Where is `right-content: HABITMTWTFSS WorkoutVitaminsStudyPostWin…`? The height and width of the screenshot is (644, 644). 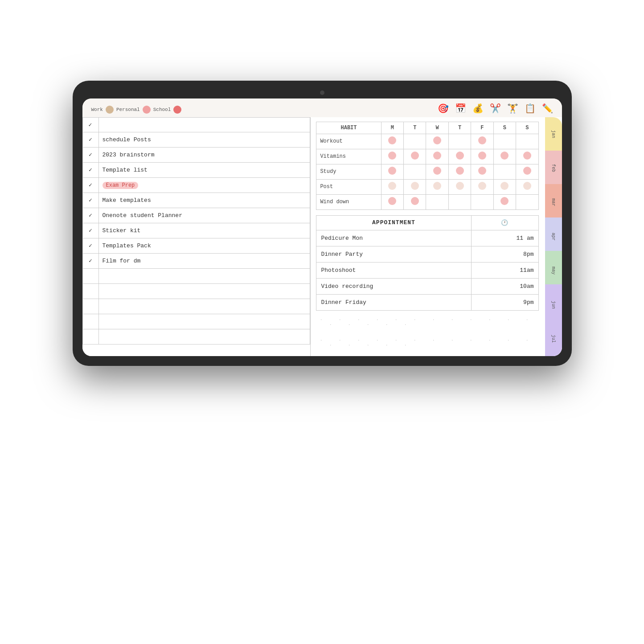
right-content: HABITMTWTFSS WorkoutVitaminsStudyPostWin… is located at coordinates (427, 237).